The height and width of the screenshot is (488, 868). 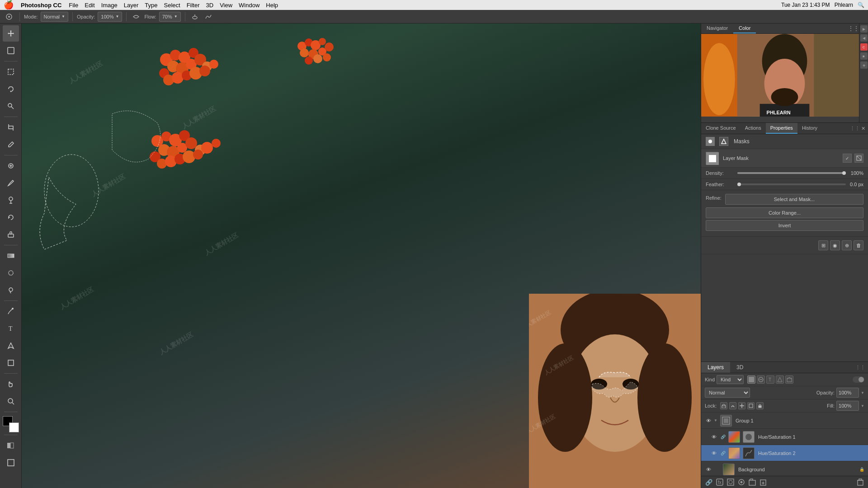 What do you see at coordinates (11, 106) in the screenshot?
I see `quick-select-tool` at bounding box center [11, 106].